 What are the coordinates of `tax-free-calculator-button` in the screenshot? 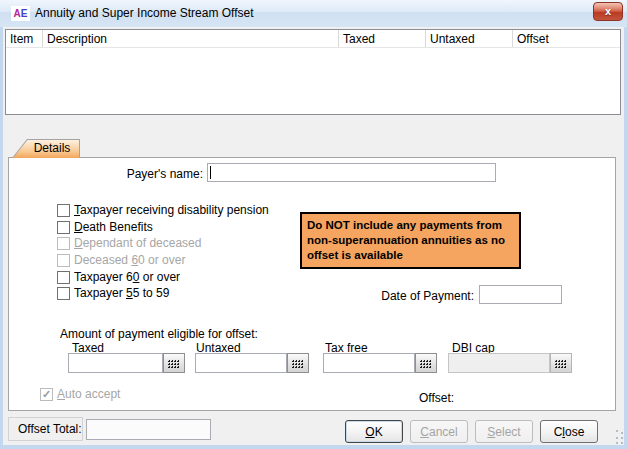 It's located at (426, 363).